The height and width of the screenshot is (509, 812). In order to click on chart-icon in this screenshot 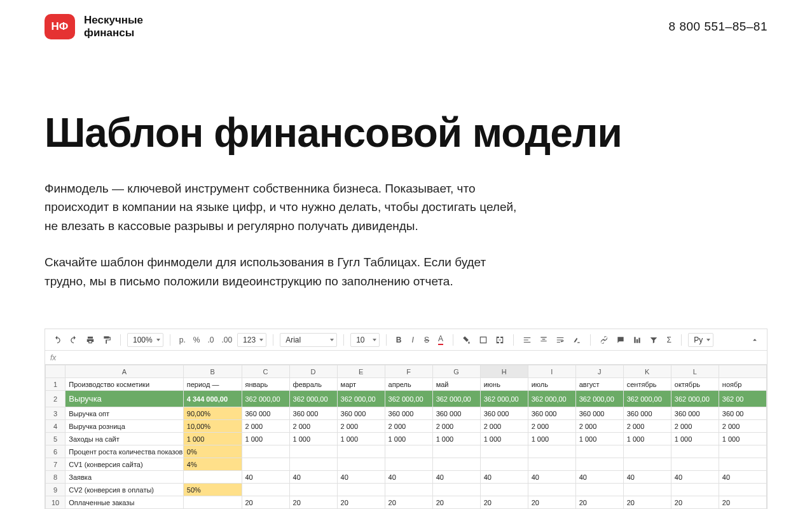, I will do `click(637, 340)`.